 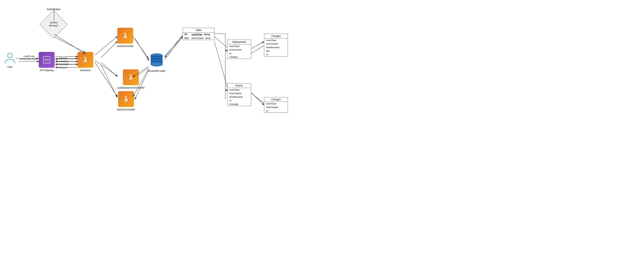 I want to click on table-row-pk: PK eventType string, so click(x=198, y=34).